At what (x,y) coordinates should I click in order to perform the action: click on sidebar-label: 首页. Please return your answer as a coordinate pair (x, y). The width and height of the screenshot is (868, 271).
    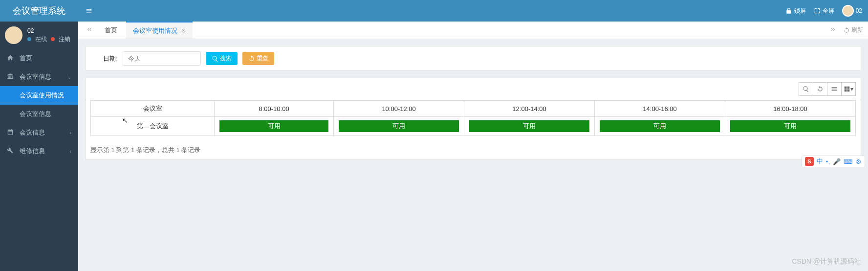
    Looking at the image, I should click on (26, 58).